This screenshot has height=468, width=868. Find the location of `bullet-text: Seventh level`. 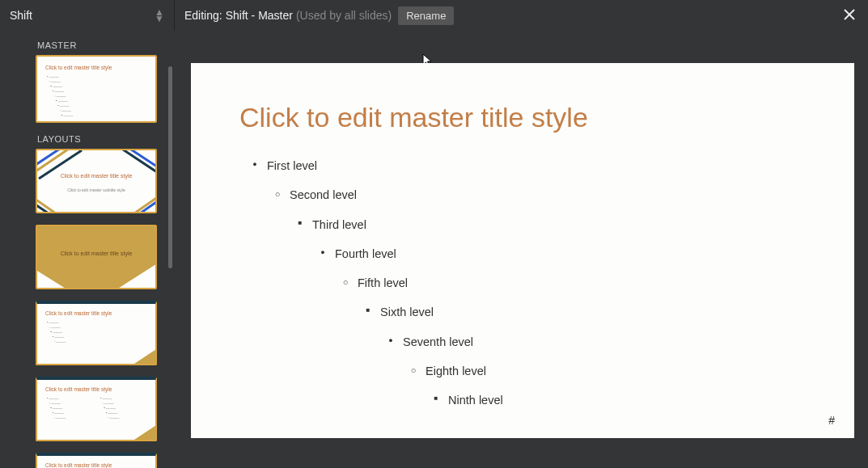

bullet-text: Seventh level is located at coordinates (438, 342).